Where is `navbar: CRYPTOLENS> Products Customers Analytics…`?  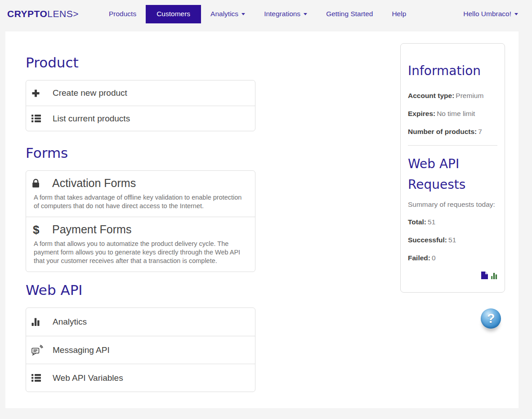
navbar: CRYPTOLENS> Products Customers Analytics… is located at coordinates (266, 14).